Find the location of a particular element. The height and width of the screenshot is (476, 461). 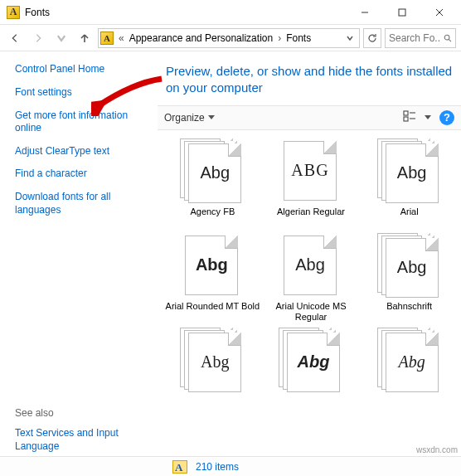

status-bar: A 210 items is located at coordinates (230, 466).